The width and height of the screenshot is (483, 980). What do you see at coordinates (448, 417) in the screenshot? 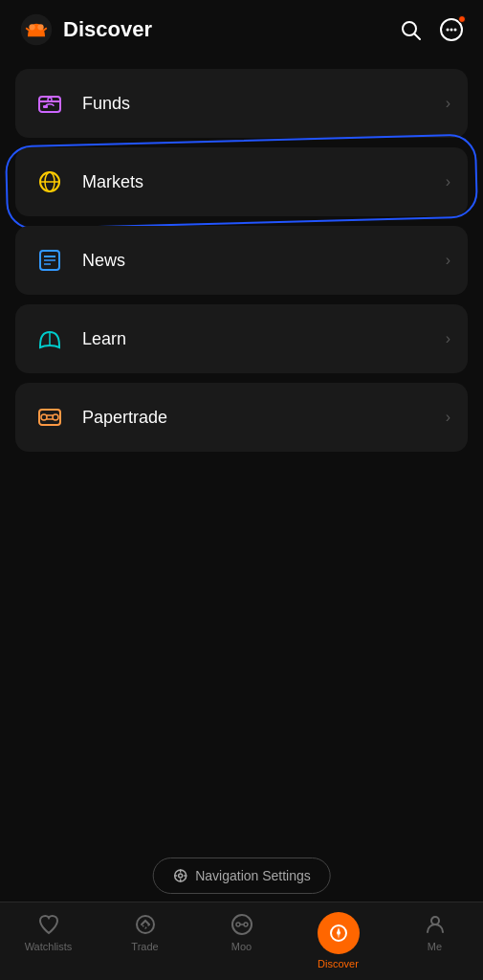
I see `papertrade-chevron: ›` at bounding box center [448, 417].